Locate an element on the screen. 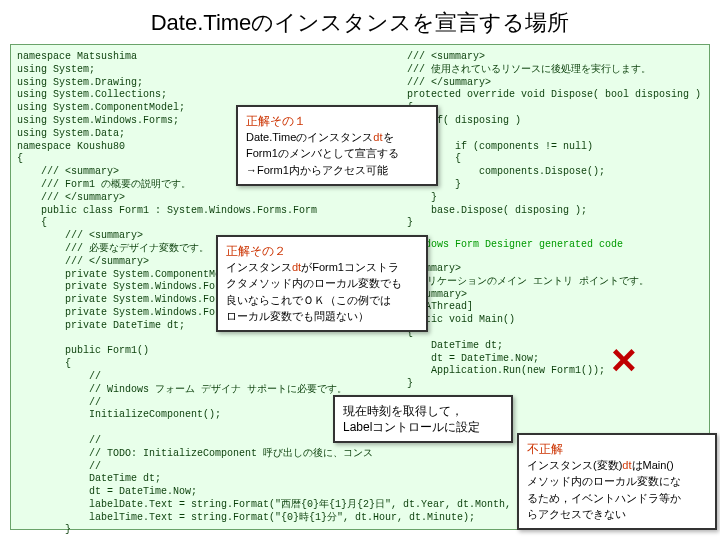 This screenshot has height=540, width=720. callout-correct-1: 正解その１ Date.Timeのインスタンスdtを Form1のメンバとして宣言… is located at coordinates (337, 146).